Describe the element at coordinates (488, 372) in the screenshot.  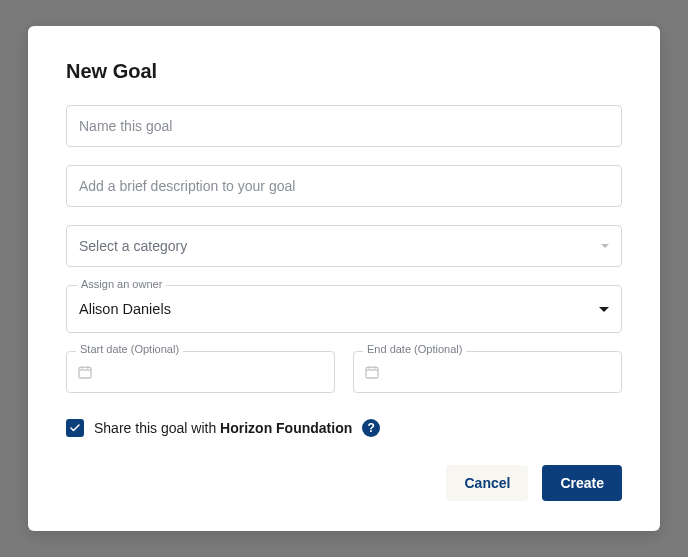
I see `end-date-input` at that location.